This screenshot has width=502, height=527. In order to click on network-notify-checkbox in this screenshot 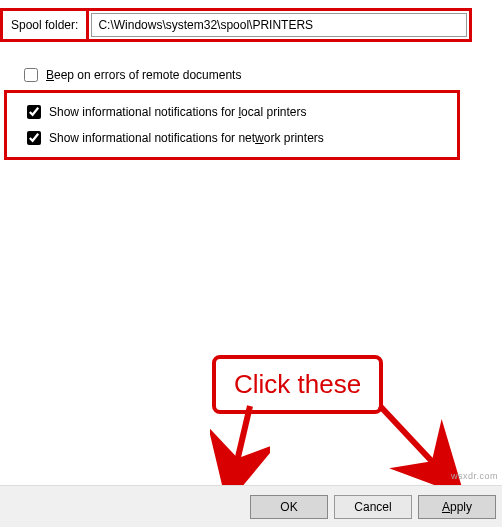, I will do `click(34, 138)`.